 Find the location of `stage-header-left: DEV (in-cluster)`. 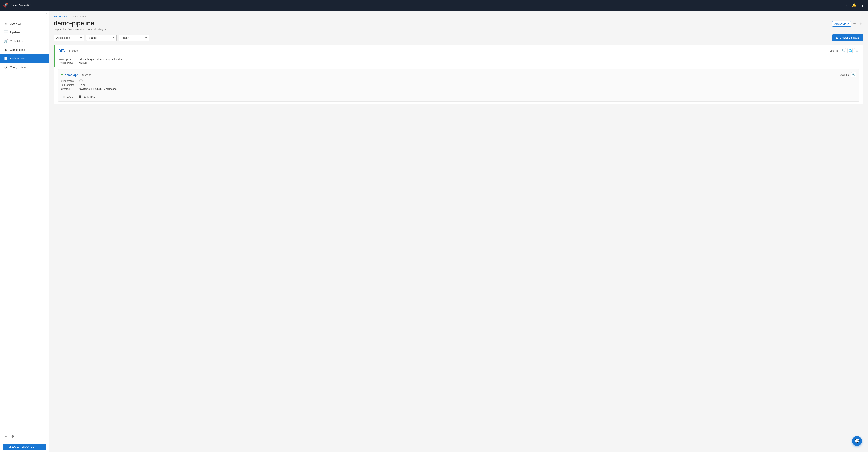

stage-header-left: DEV (in-cluster) is located at coordinates (69, 51).